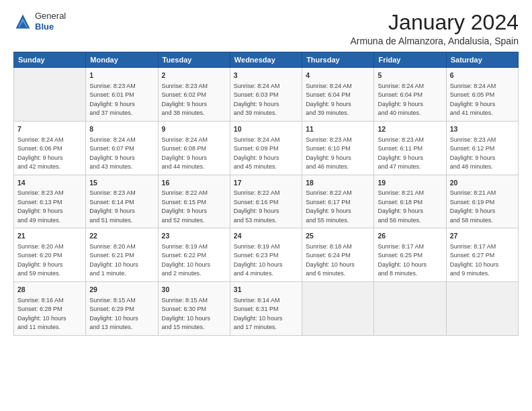 The height and width of the screenshot is (411, 532). What do you see at coordinates (482, 148) in the screenshot?
I see `calendar-cell: 13Sunrise: 8:23 AMSunset: 6:12 PMDayligh…` at bounding box center [482, 148].